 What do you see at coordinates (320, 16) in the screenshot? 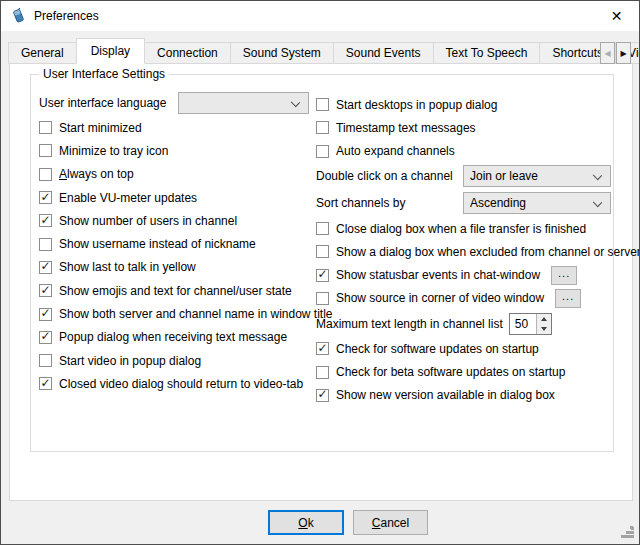
I see `title-bar: Preferences ✕` at bounding box center [320, 16].